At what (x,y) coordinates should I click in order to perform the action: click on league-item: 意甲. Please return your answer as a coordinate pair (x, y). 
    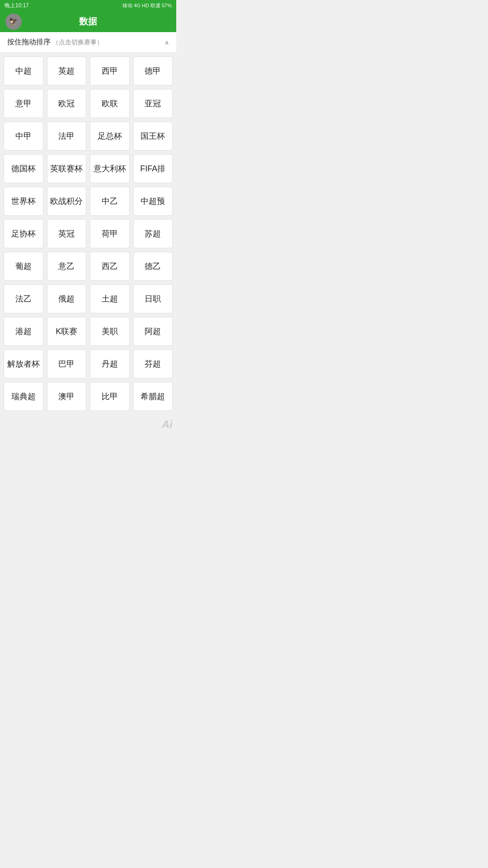
    Looking at the image, I should click on (23, 104).